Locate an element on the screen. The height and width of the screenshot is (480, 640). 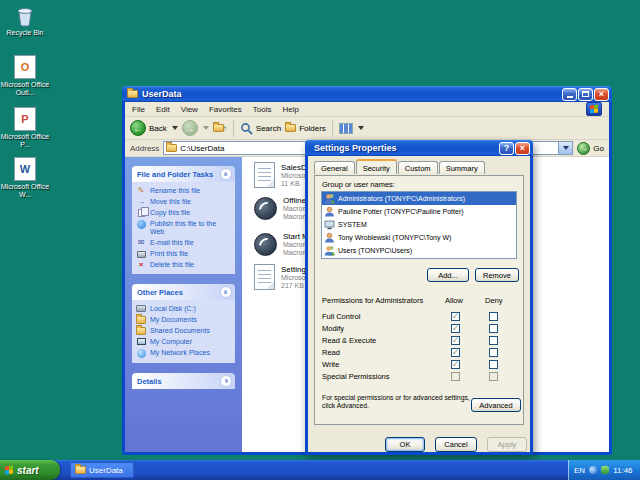
back-button: ← Back is located at coordinates (154, 128).